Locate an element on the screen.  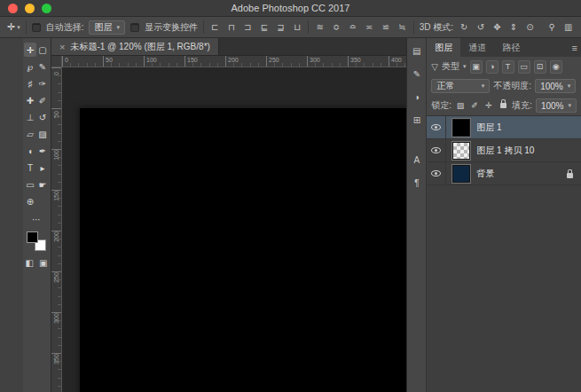
layer-row-layer-1: 图层 1 is located at coordinates (504, 128).